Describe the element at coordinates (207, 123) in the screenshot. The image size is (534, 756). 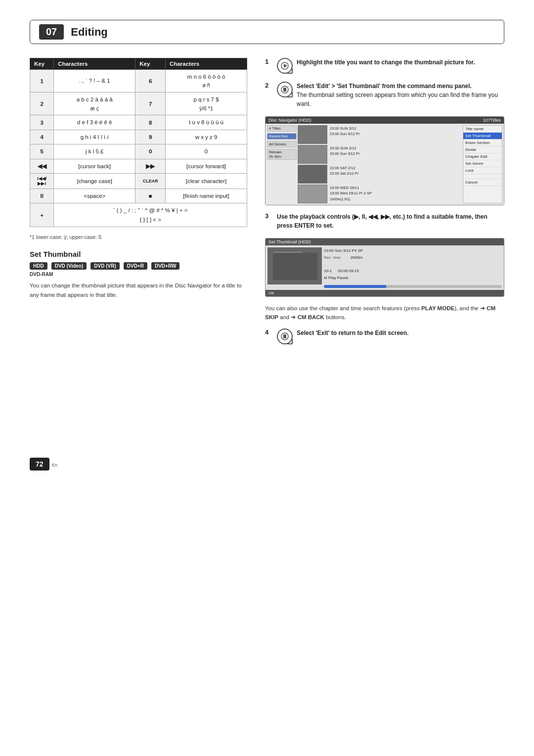
I see `char-cell: t u v 8 ù û ü ú` at that location.